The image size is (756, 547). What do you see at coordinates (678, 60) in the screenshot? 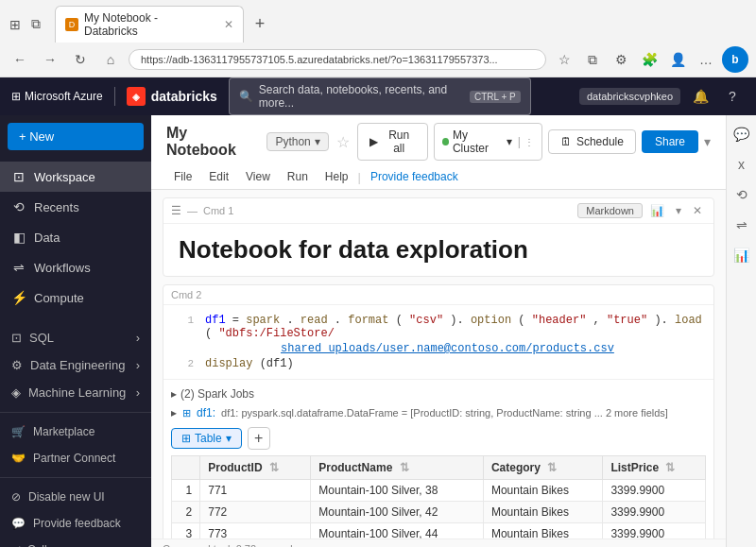
I see `profile-icon: 👤` at bounding box center [678, 60].